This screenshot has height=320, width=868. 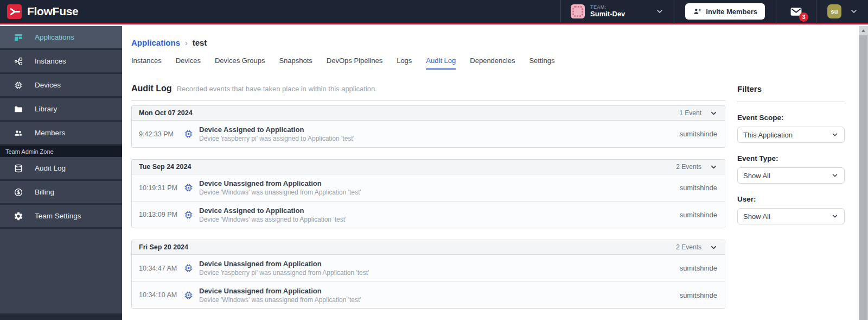 What do you see at coordinates (53, 11) in the screenshot?
I see `brand-name: FlowFuse` at bounding box center [53, 11].